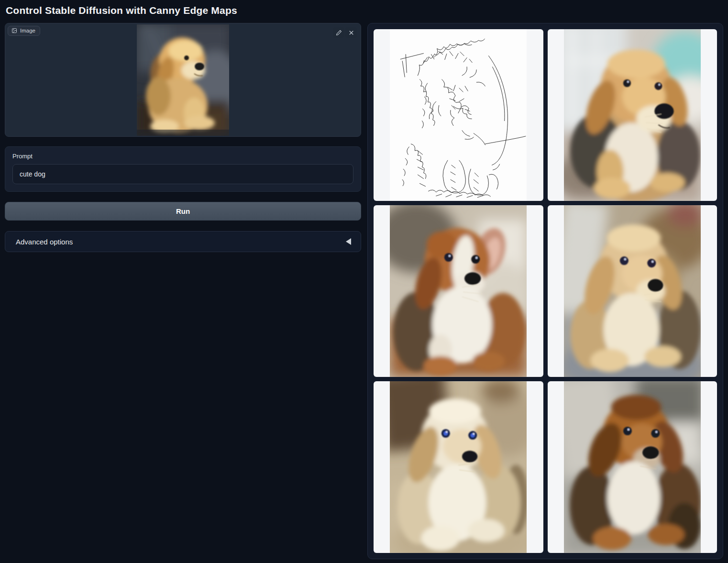 The width and height of the screenshot is (728, 563). What do you see at coordinates (348, 242) in the screenshot?
I see `chevron-left-icon` at bounding box center [348, 242].